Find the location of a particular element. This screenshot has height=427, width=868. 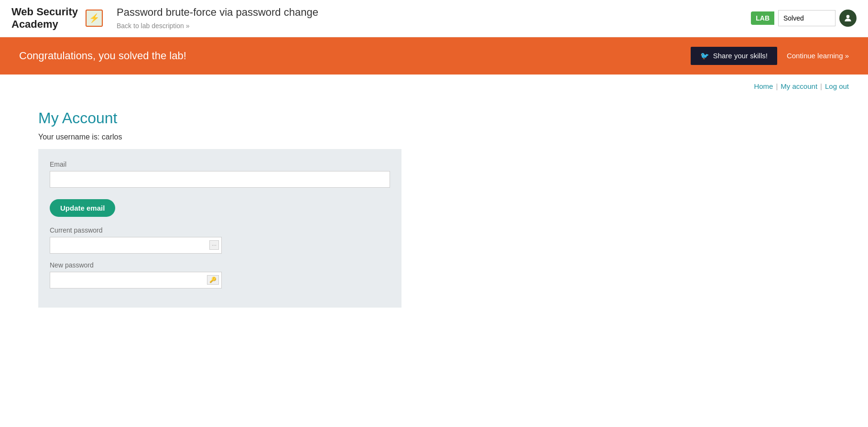

logo-area: Web SecurityAcademy ⚡ is located at coordinates (59, 18).